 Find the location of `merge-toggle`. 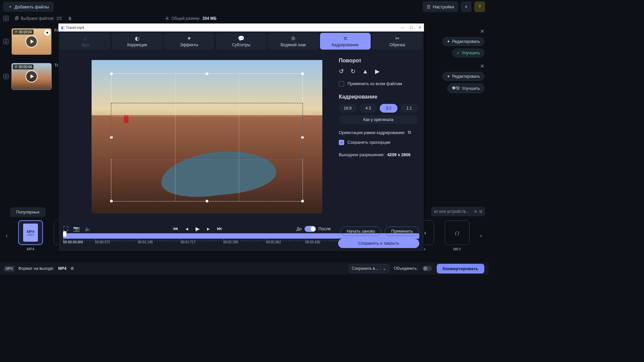

merge-toggle is located at coordinates (427, 268).